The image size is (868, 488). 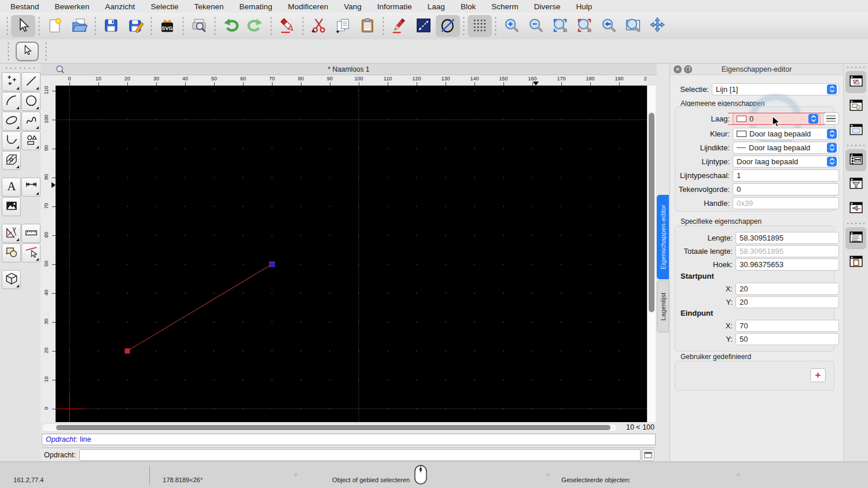 What do you see at coordinates (256, 7) in the screenshot?
I see `menu-bemating: Bemating` at bounding box center [256, 7].